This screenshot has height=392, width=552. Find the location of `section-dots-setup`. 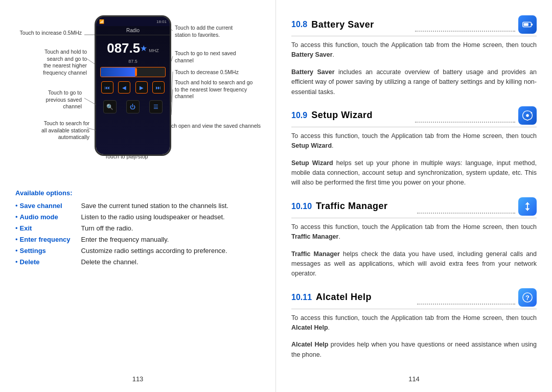

section-dots-setup is located at coordinates (465, 122).